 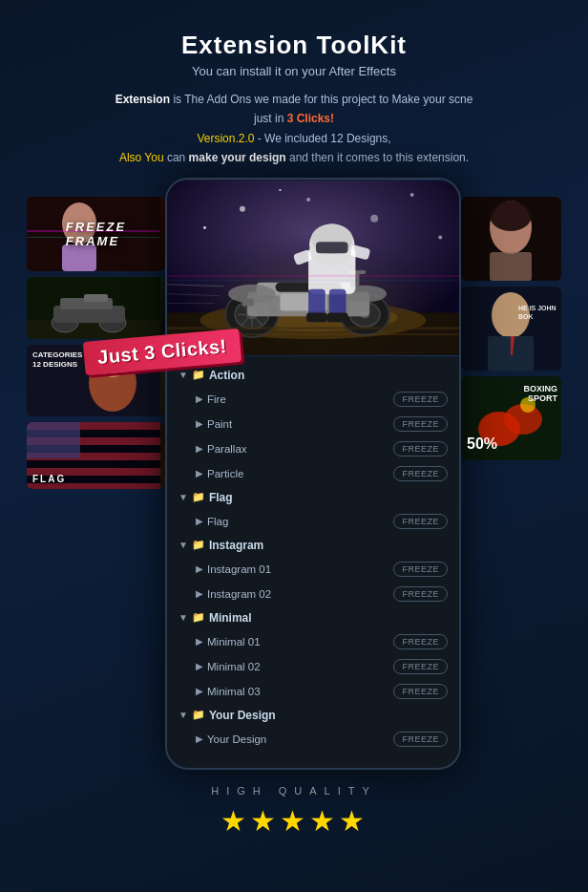 What do you see at coordinates (311, 118) in the screenshot?
I see `clicks-highlight: 3 Clicks!` at bounding box center [311, 118].